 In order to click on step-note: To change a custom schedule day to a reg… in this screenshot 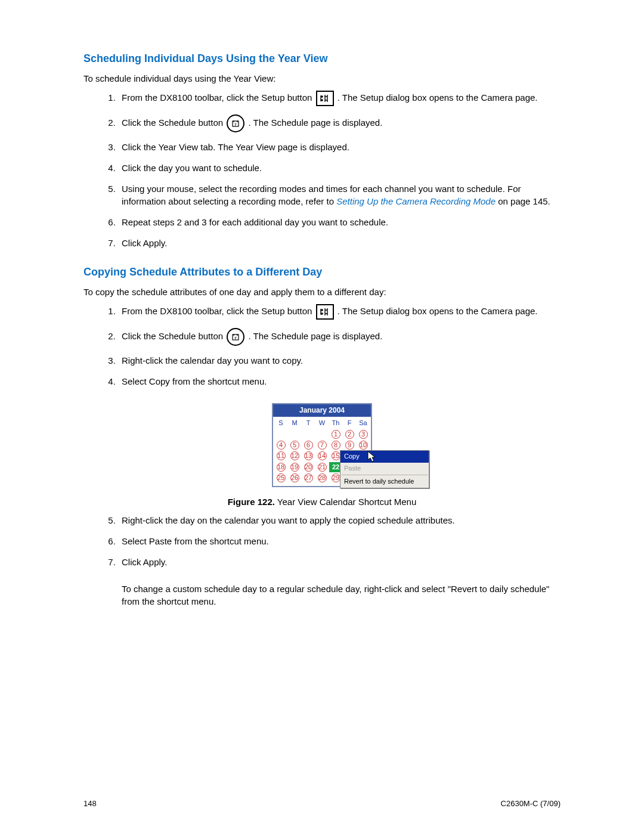, I will do `click(335, 595)`.